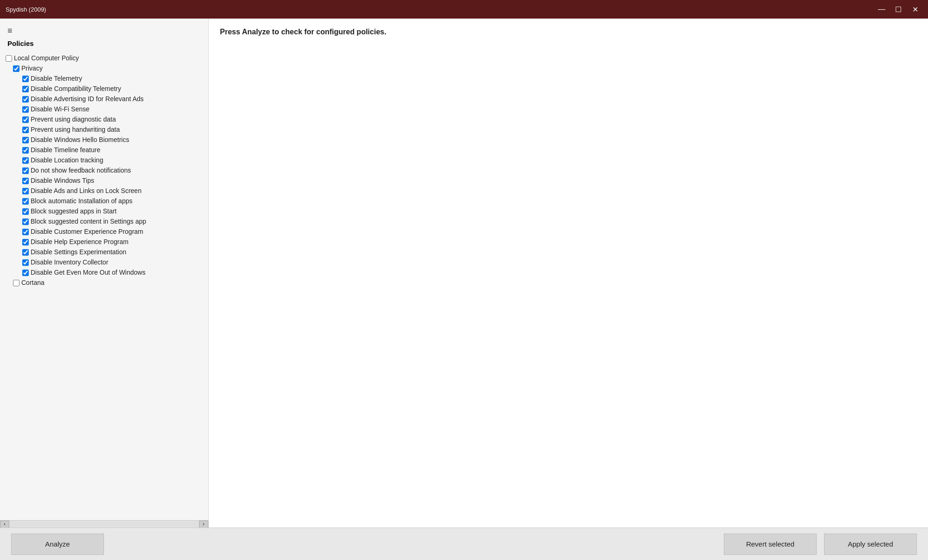  What do you see at coordinates (882, 9) in the screenshot?
I see `minimize-button: —` at bounding box center [882, 9].